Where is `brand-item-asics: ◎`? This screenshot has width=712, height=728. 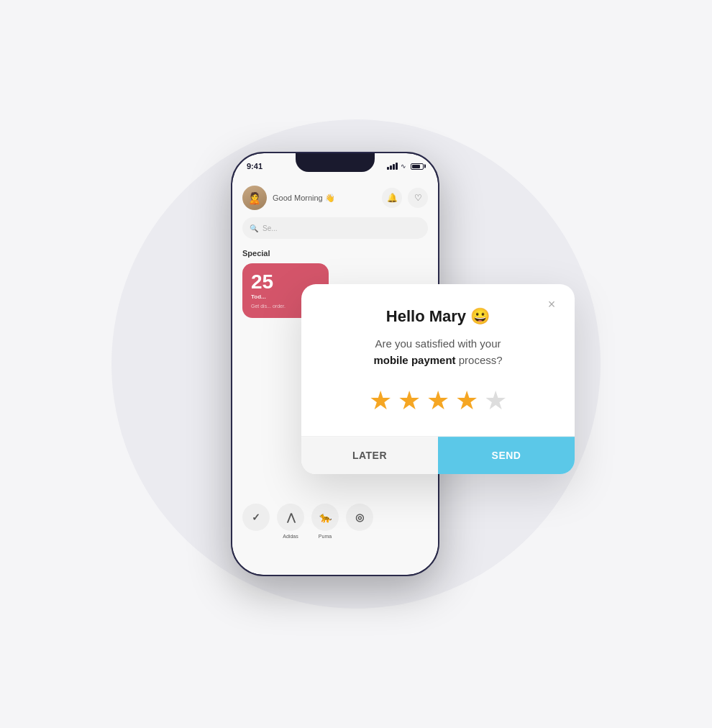 brand-item-asics: ◎ is located at coordinates (360, 521).